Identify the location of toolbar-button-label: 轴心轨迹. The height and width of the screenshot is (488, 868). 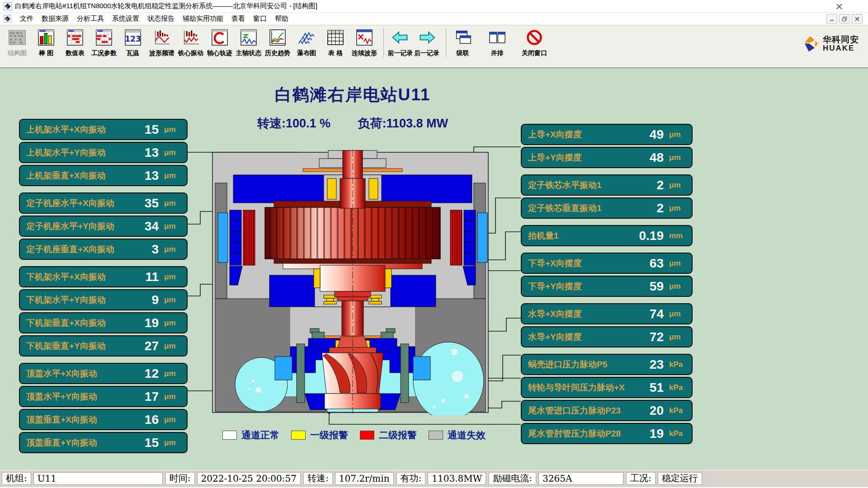
(220, 53).